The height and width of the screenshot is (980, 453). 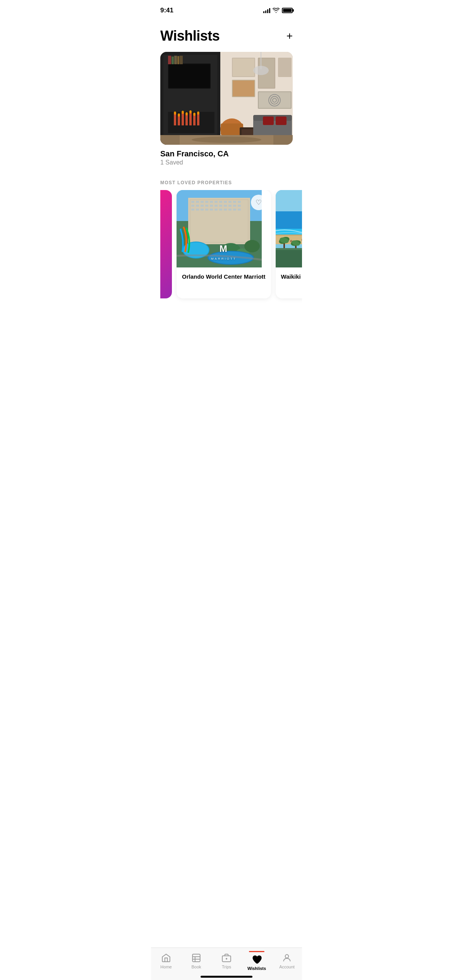 What do you see at coordinates (289, 229) in the screenshot?
I see `property-image-waikiki: ♡ M MARRIOTT` at bounding box center [289, 229].